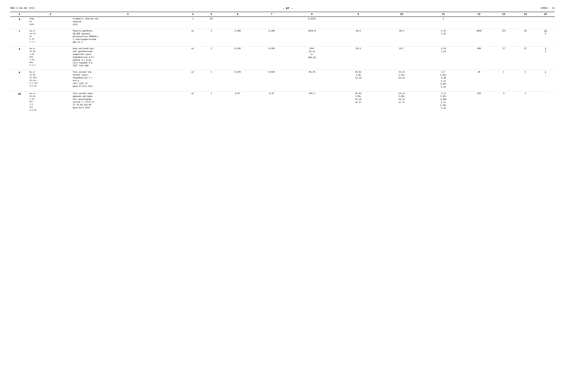 The width and height of the screenshot is (565, 392). Describe the element at coordinates (443, 14) in the screenshot. I see `th-col11: II` at that location.